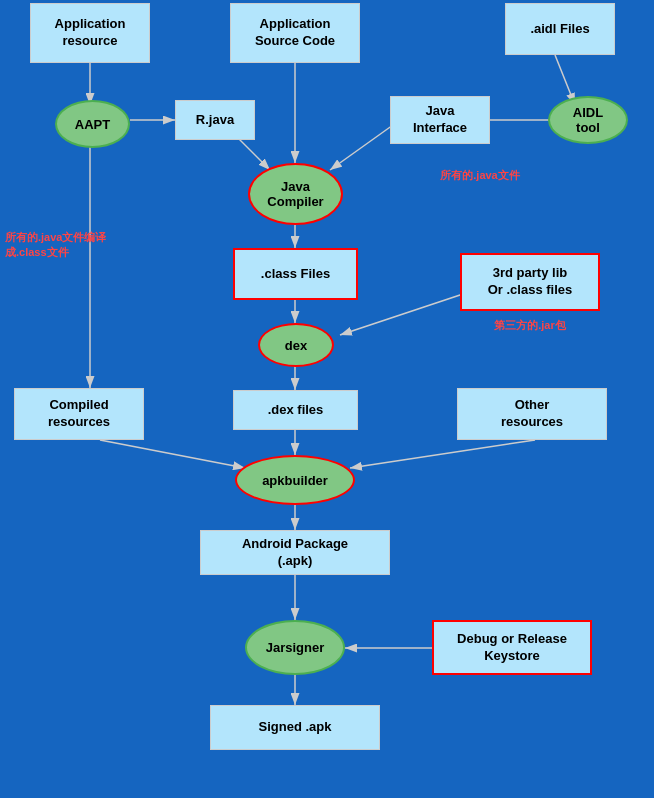  What do you see at coordinates (560, 29) in the screenshot?
I see `aidl-files-box: .aidl Files` at bounding box center [560, 29].